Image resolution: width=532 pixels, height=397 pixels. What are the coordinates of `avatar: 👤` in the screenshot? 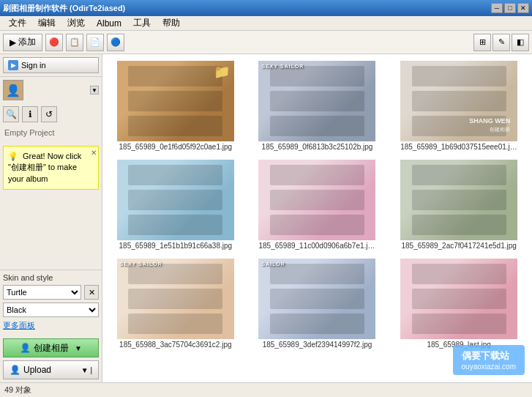 It's located at (13, 90).